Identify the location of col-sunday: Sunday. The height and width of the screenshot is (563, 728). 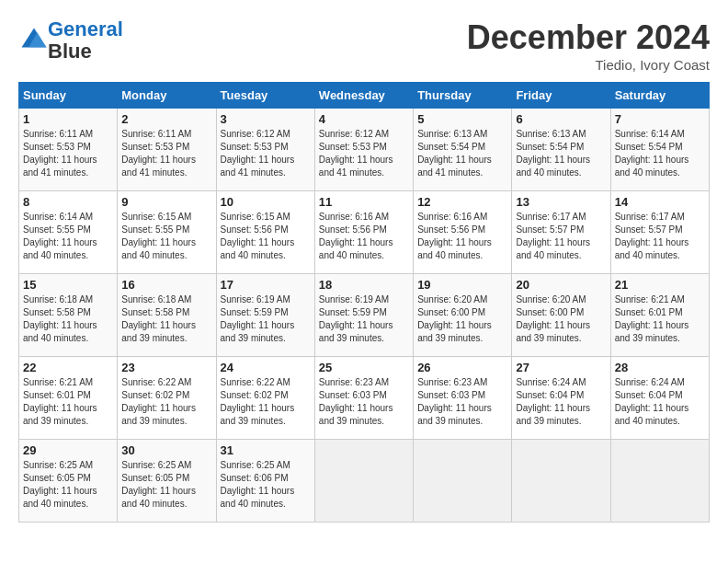
(68, 96).